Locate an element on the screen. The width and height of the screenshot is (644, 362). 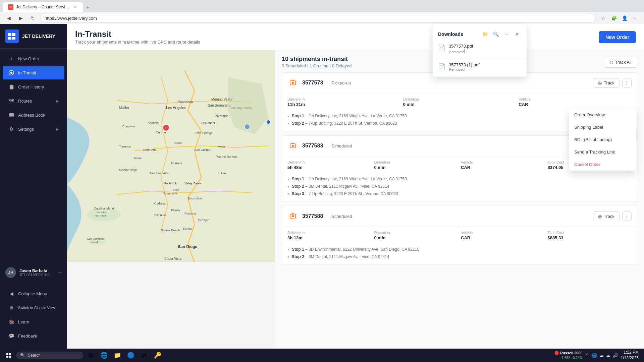
tab-title: Jet Delivery – Courier Service, Sa... is located at coordinates (43, 7).